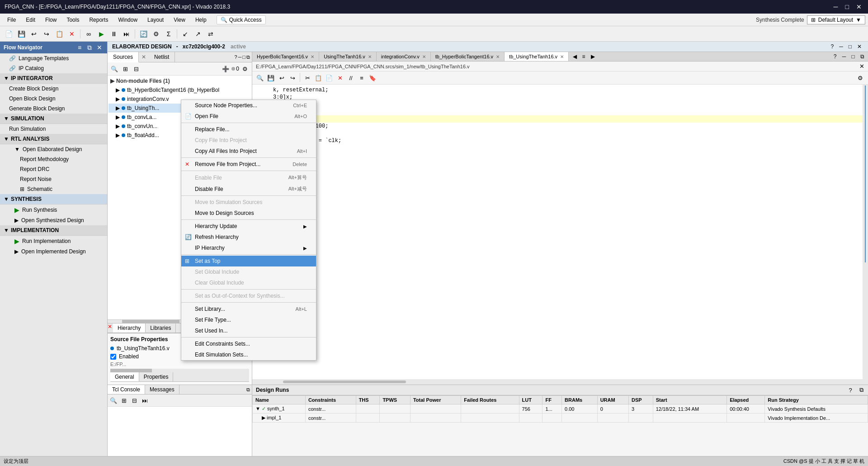 Image resolution: width=868 pixels, height=466 pixels. What do you see at coordinates (836, 20) in the screenshot?
I see `layout-dropdown: ⊞ Default Layout ▼` at bounding box center [836, 20].